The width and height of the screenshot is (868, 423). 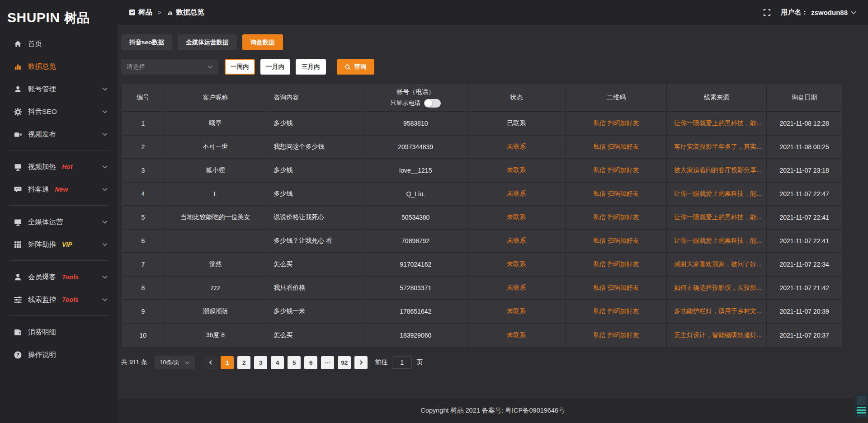 What do you see at coordinates (77, 18) in the screenshot?
I see `logo-text-cn: 树品` at bounding box center [77, 18].